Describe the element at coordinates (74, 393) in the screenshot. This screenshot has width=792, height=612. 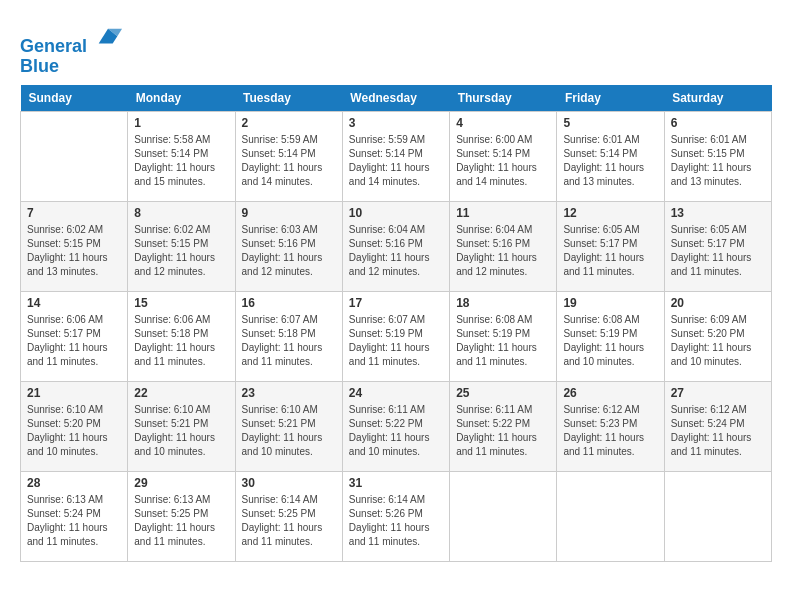
I see `day-number: 21` at that location.